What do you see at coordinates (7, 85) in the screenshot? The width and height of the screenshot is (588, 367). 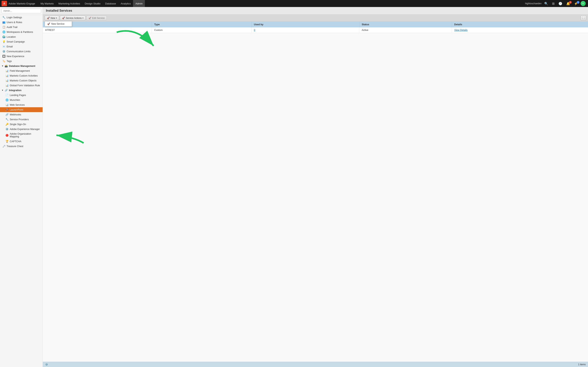 I see `global-form-icon: 📊` at bounding box center [7, 85].